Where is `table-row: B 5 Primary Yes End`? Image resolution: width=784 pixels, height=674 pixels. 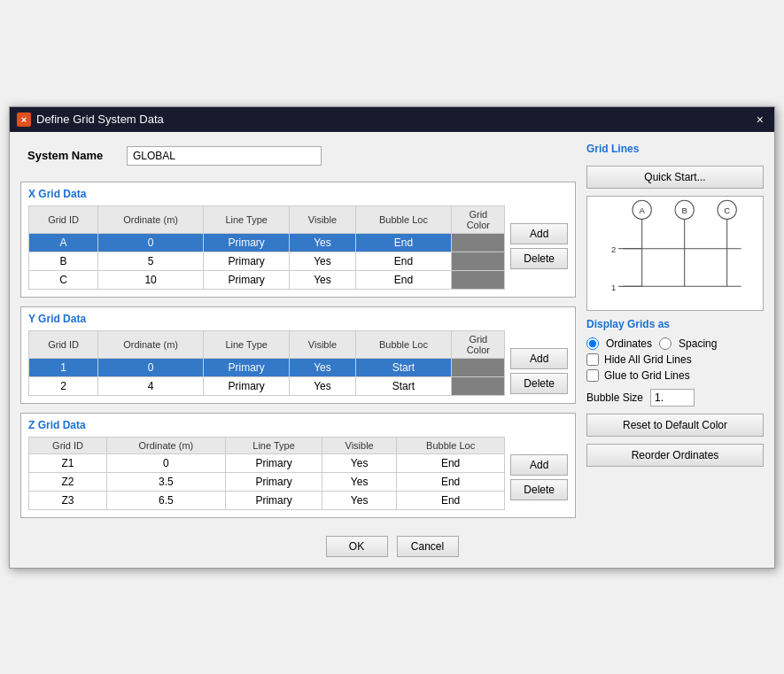
table-row: B 5 Primary Yes End is located at coordinates (268, 260).